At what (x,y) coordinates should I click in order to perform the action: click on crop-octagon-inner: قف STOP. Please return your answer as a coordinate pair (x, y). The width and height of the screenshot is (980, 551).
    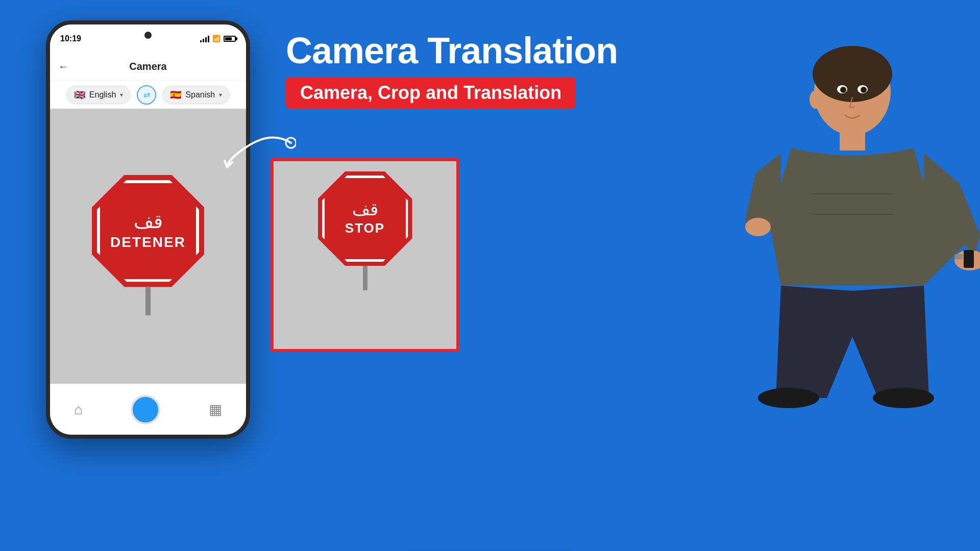
    Looking at the image, I should click on (365, 218).